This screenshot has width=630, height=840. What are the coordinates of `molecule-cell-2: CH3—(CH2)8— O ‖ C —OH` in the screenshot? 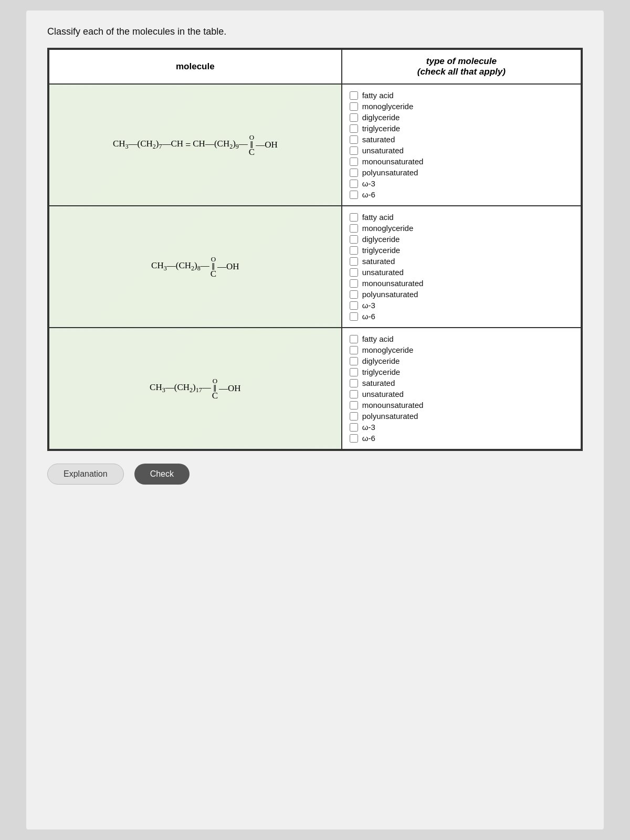 It's located at (195, 267).